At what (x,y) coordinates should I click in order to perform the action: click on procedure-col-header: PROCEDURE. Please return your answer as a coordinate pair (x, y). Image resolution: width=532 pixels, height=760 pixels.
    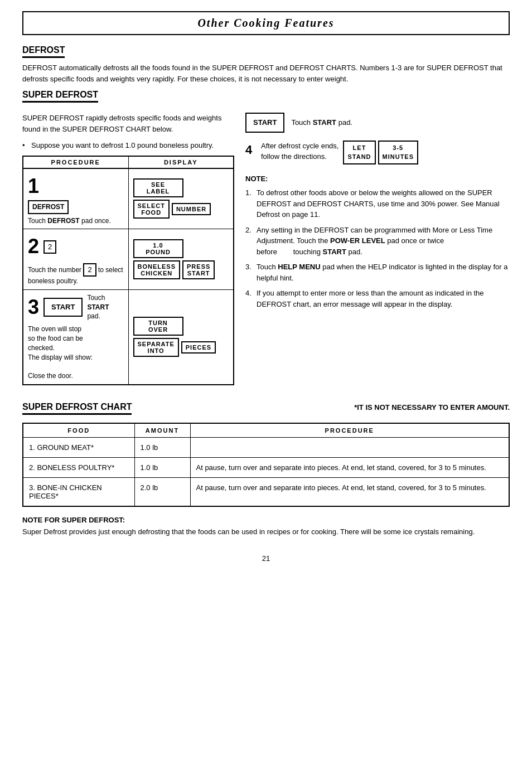
    Looking at the image, I should click on (76, 162).